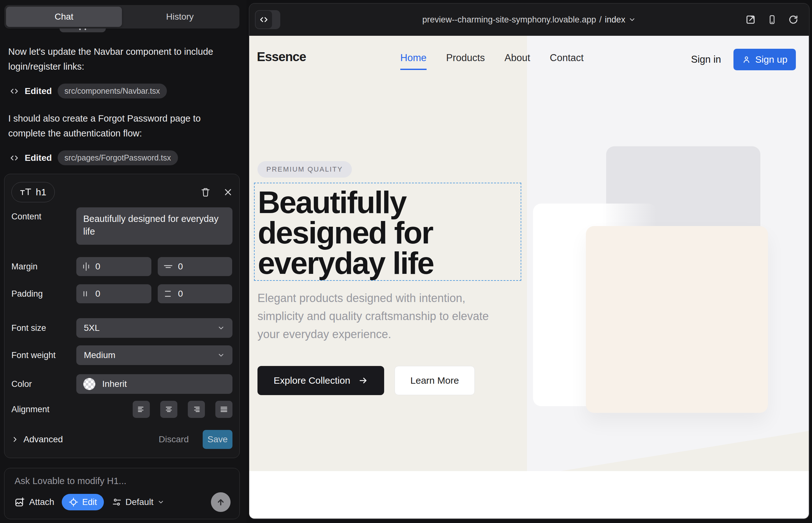  What do you see at coordinates (281, 57) in the screenshot?
I see `site-logo: Essence` at bounding box center [281, 57].